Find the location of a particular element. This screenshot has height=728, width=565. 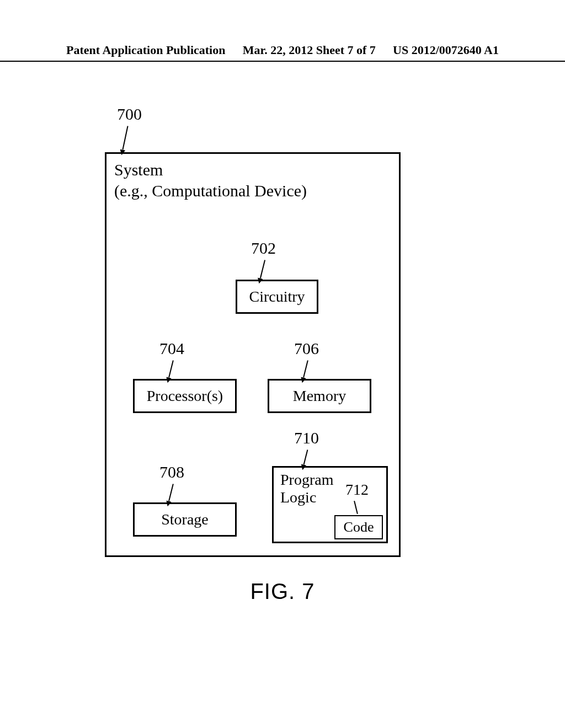

figure-caption: FIG. 7 is located at coordinates (282, 591).